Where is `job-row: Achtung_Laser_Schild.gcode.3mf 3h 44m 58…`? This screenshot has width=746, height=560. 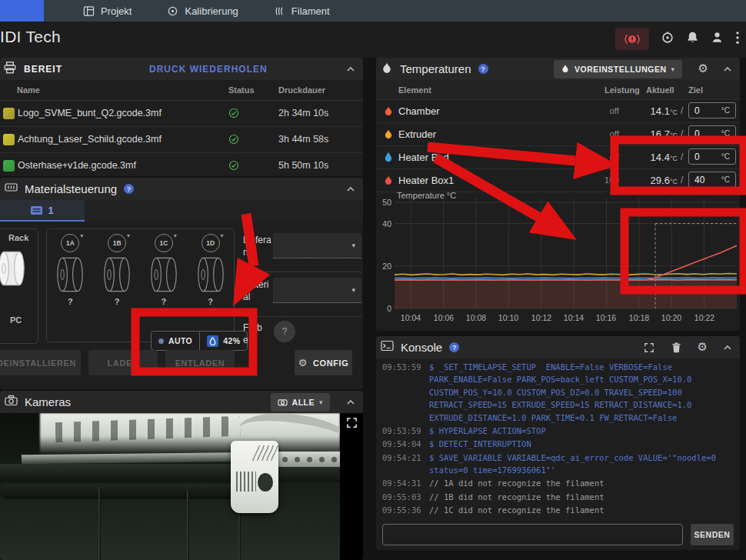
job-row: Achtung_Laser_Schild.gcode.3mf 3h 44m 58… is located at coordinates (182, 140).